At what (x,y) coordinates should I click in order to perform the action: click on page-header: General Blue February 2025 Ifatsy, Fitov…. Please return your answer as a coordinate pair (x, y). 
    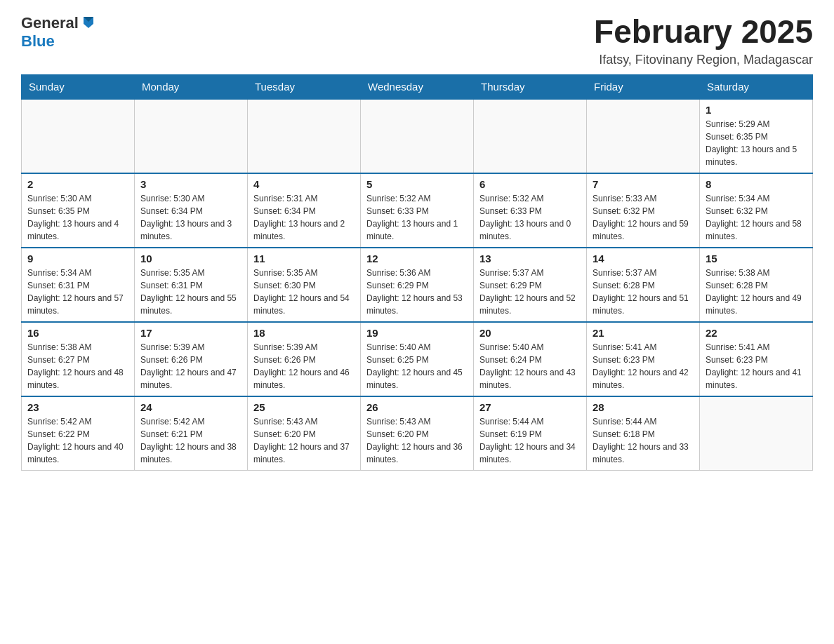
    Looking at the image, I should click on (417, 41).